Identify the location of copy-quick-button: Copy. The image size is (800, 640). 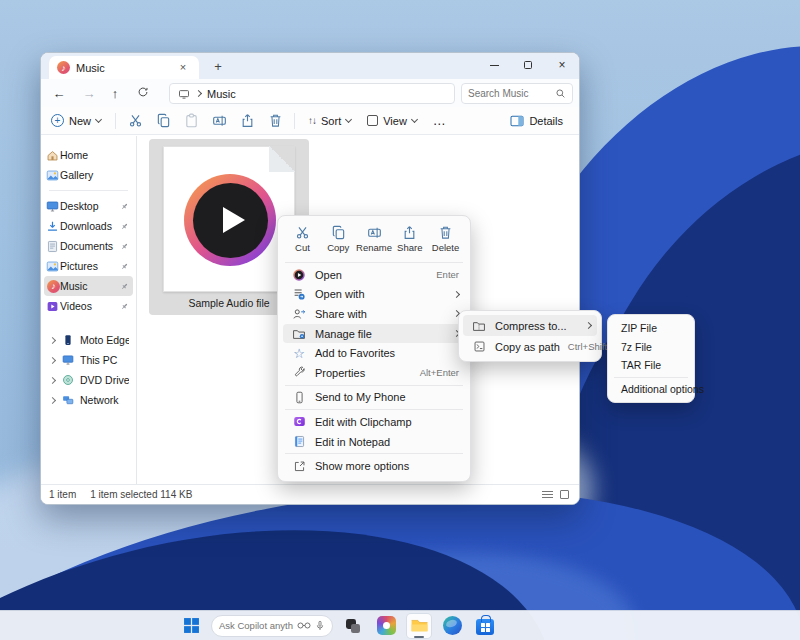
(338, 239).